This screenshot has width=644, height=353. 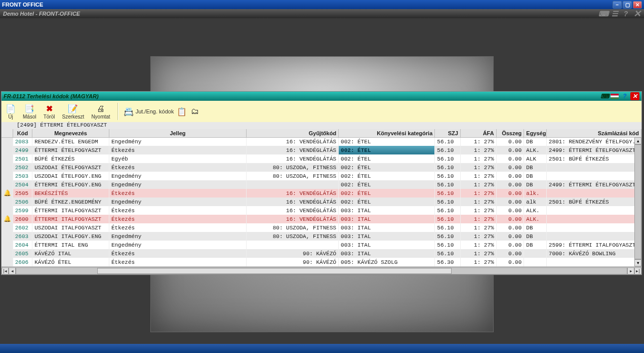 I want to click on table-row: 2606KÁVÉZÓ ÉTELÉtkezés90: KÁVÉZÓ005: KÁV…, so click(x=321, y=262).